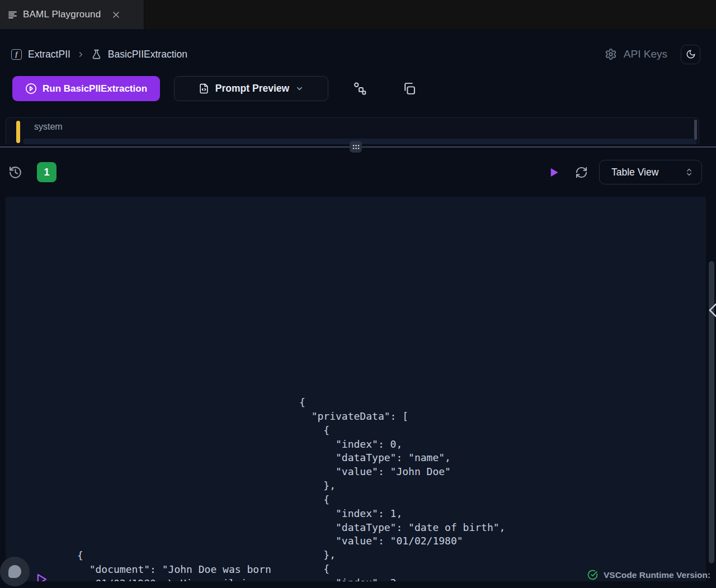  I want to click on file-code-icon, so click(204, 88).